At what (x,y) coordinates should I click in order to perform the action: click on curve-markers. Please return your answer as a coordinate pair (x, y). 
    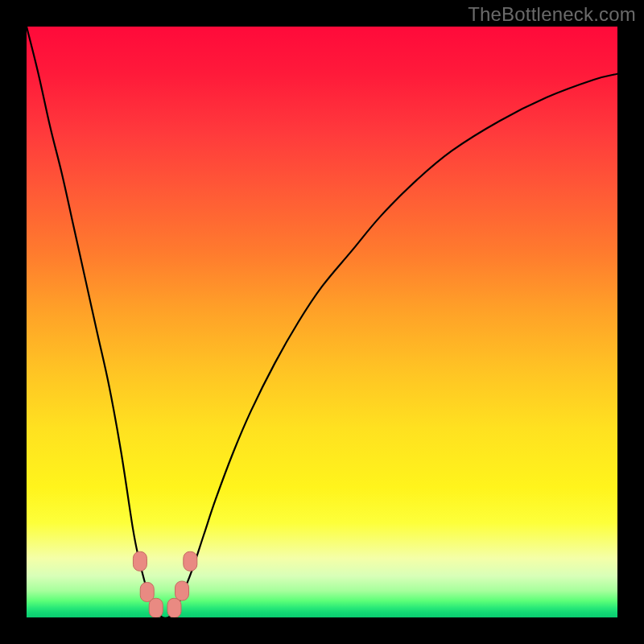
    Looking at the image, I should click on (164, 584).